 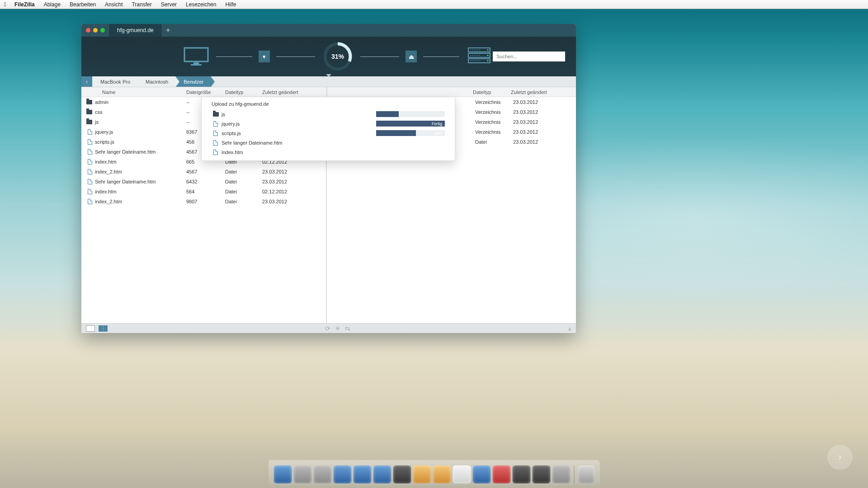 I want to click on dock-safari-icon, so click(x=382, y=474).